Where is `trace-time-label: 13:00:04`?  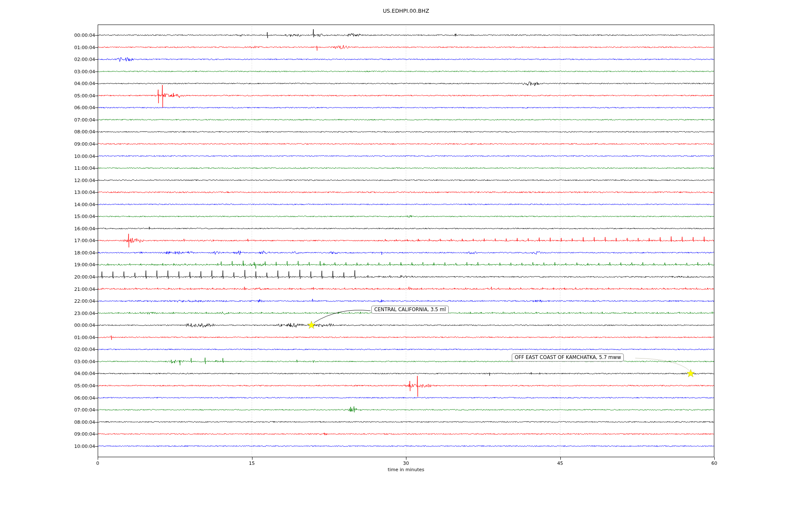
trace-time-label: 13:00:04 is located at coordinates (76, 192).